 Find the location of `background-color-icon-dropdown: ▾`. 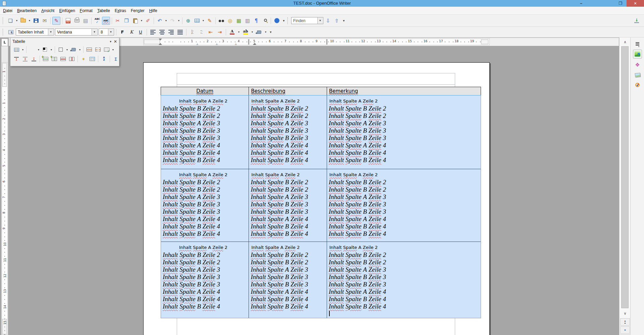

background-color-icon-dropdown: ▾ is located at coordinates (80, 50).